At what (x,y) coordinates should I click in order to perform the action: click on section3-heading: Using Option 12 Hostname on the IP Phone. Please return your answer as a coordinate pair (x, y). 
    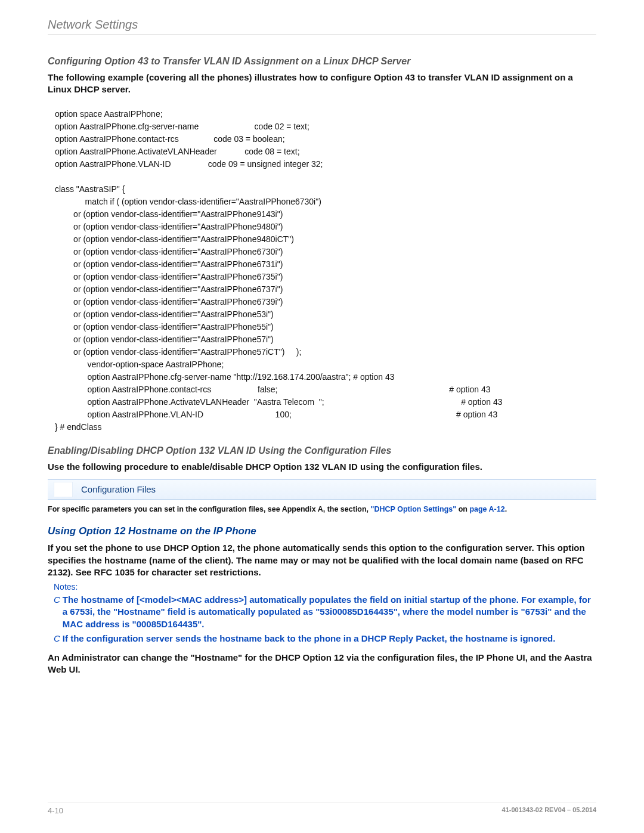
    Looking at the image, I should click on (322, 531).